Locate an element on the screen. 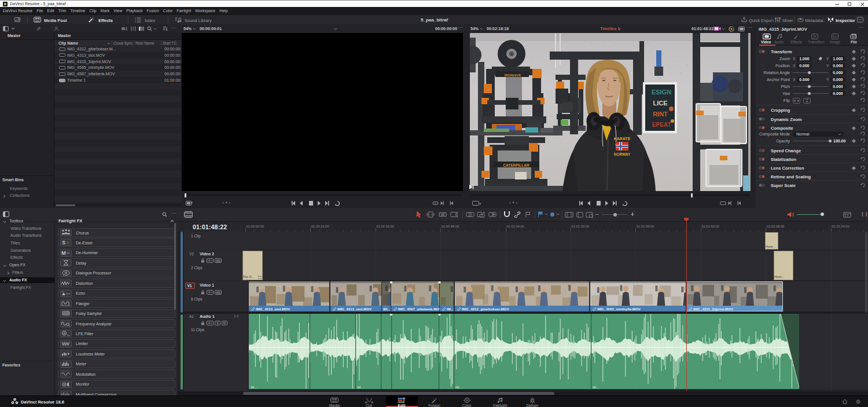  svg-text: IMG_4565_minihylle.MOV is located at coordinates (619, 309).